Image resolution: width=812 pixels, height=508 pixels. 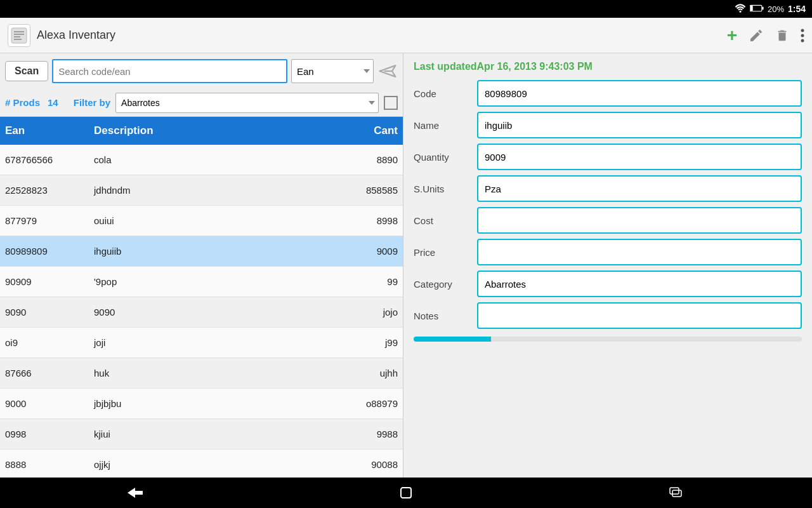 What do you see at coordinates (677, 493) in the screenshot?
I see `recent-icon` at bounding box center [677, 493].